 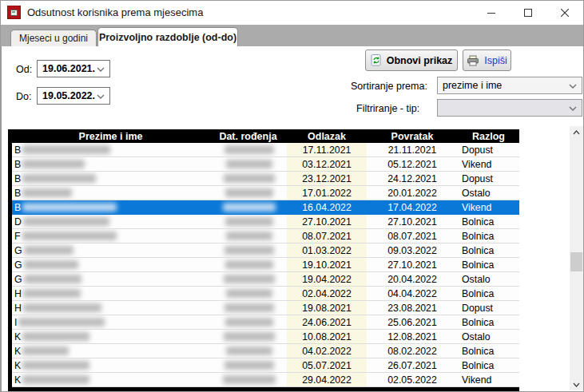 I want to click on cell-povratak: 24.12.2021, so click(x=412, y=179).